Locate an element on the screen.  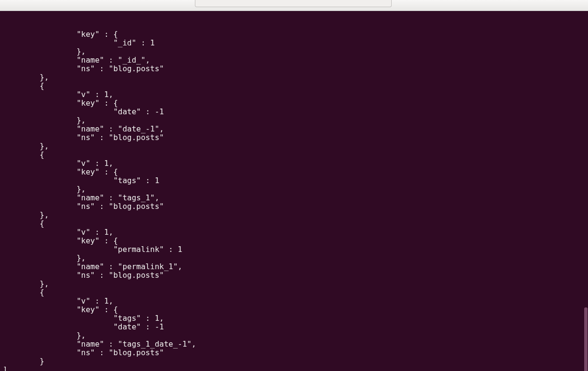
window-titlebar is located at coordinates (294, 6).